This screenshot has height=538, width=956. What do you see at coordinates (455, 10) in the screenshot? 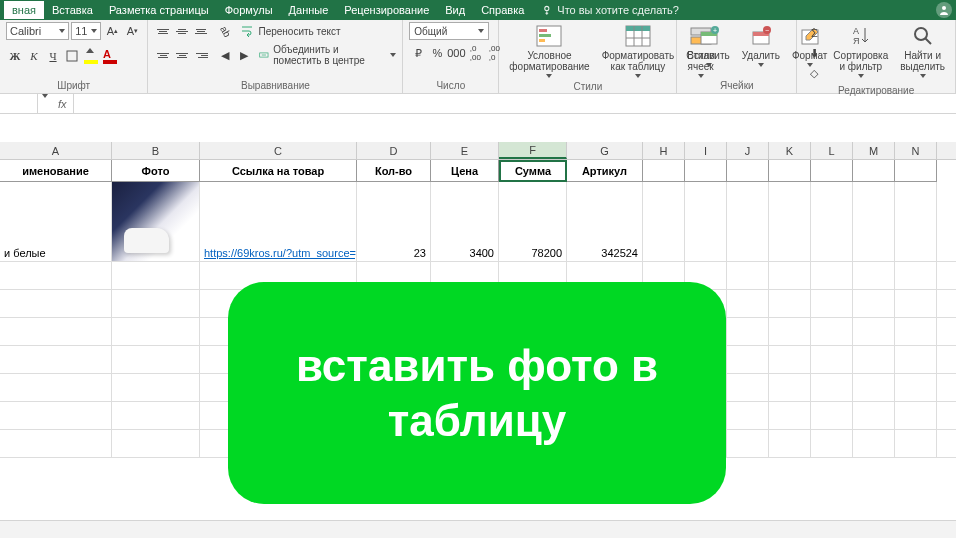
I see `tab-view: Вид` at bounding box center [455, 10].